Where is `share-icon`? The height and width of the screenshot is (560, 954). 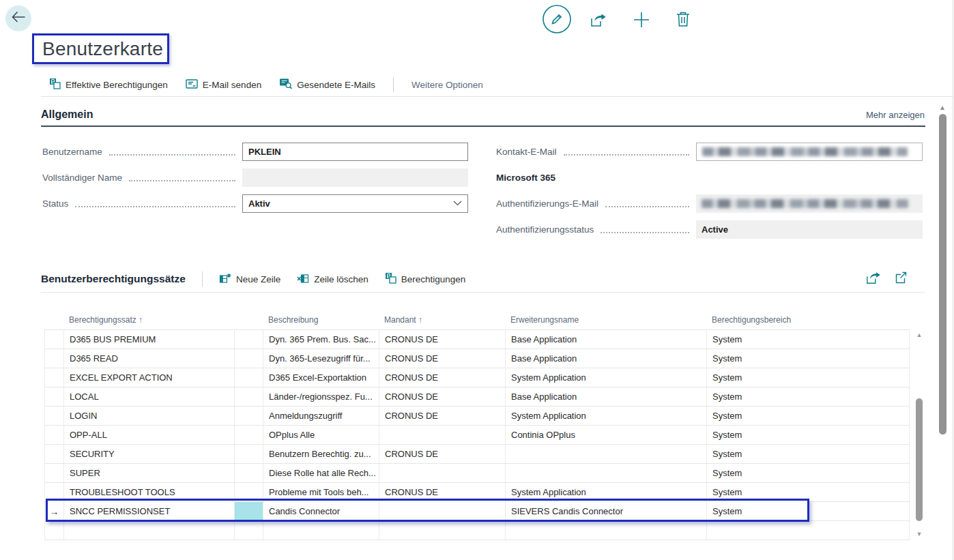 share-icon is located at coordinates (873, 279).